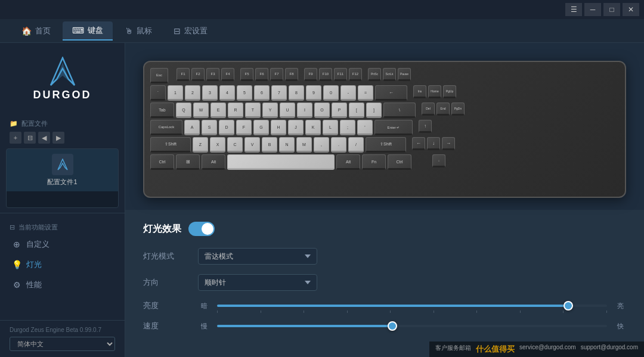  What do you see at coordinates (228, 74) in the screenshot?
I see `key-f4: F4` at bounding box center [228, 74].